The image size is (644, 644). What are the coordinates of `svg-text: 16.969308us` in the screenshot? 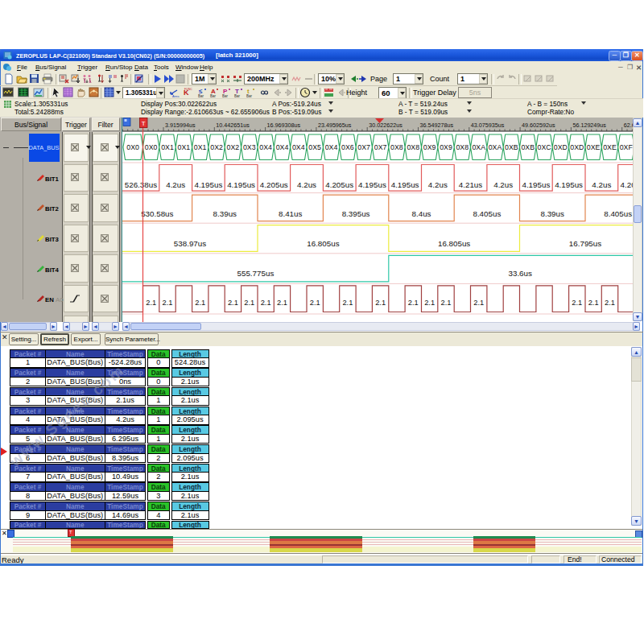 It's located at (284, 126).